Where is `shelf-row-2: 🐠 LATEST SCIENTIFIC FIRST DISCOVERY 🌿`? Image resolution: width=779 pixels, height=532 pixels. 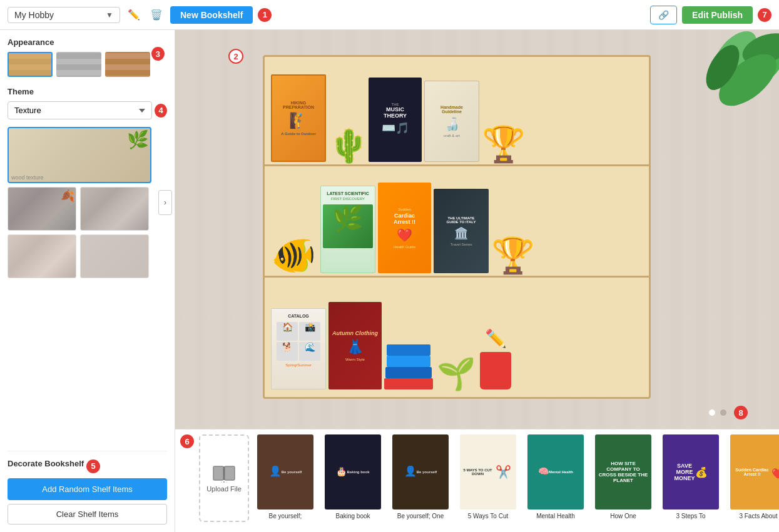
shelf-row-2: 🐠 LATEST SCIENTIFIC FIRST DISCOVERY 🌿 is located at coordinates (457, 221).